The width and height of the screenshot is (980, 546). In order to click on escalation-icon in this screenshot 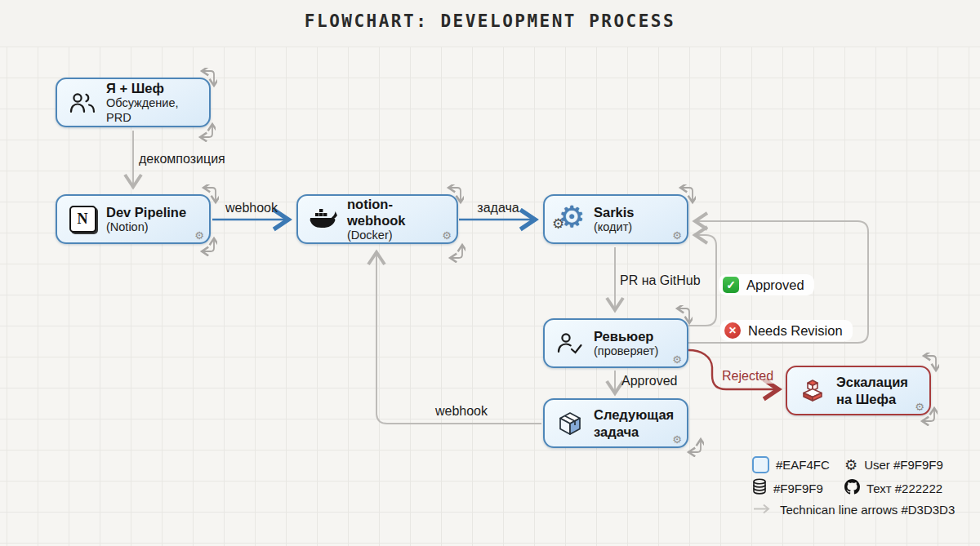, I will do `click(813, 391)`.